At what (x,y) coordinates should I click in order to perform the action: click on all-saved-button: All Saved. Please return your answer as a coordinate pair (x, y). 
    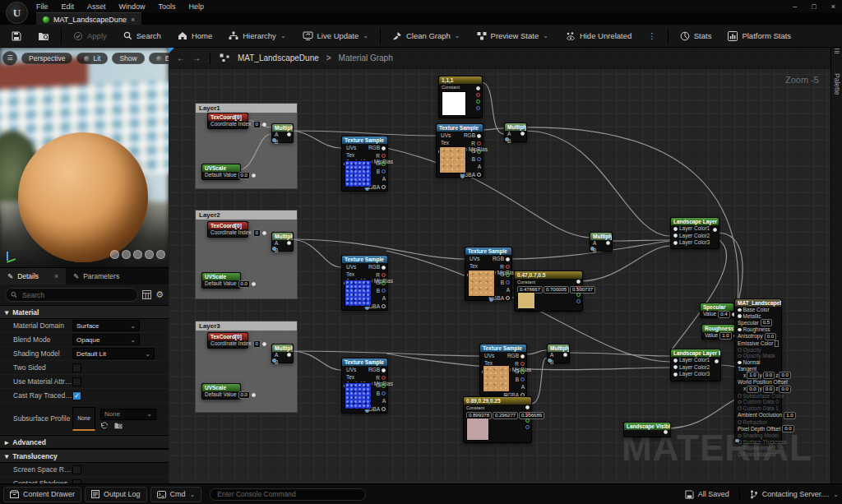
    Looking at the image, I should click on (707, 495).